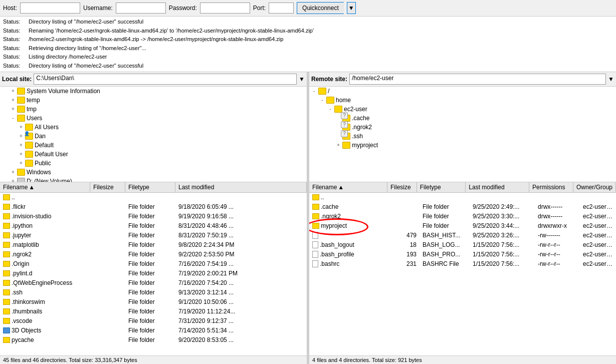  I want to click on local-path-dropdown-icon: ▼, so click(302, 79).